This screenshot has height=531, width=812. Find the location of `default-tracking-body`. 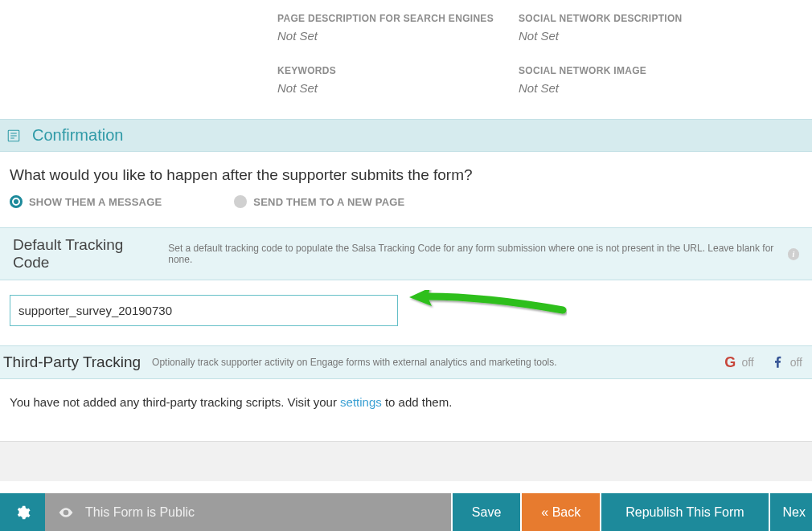

default-tracking-body is located at coordinates (406, 313).